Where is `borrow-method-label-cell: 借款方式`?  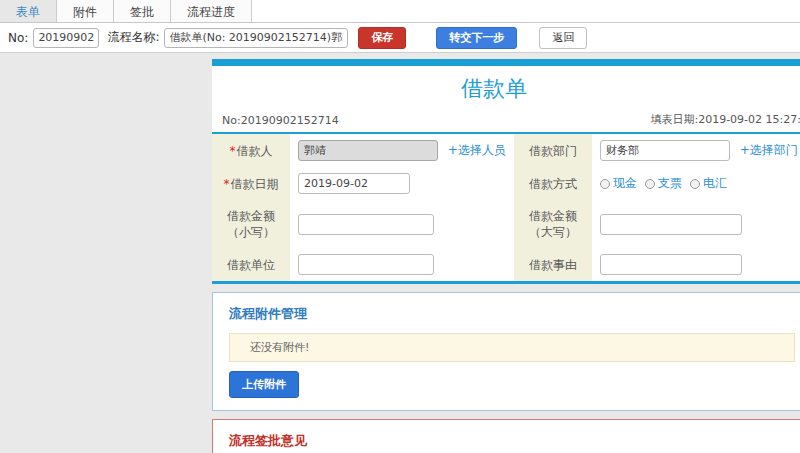
borrow-method-label-cell: 借款方式 is located at coordinates (553, 184).